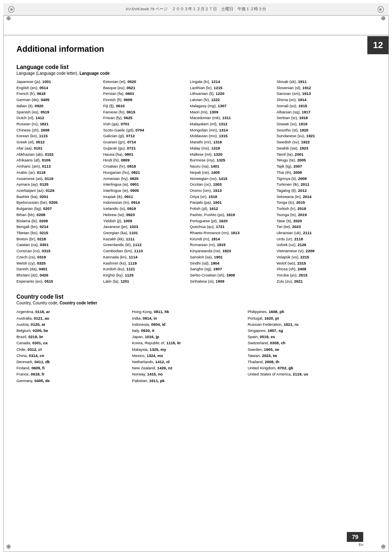  What do you see at coordinates (231, 282) in the screenshot?
I see `list-item: Sinhalese (si), 1909` at bounding box center [231, 282].